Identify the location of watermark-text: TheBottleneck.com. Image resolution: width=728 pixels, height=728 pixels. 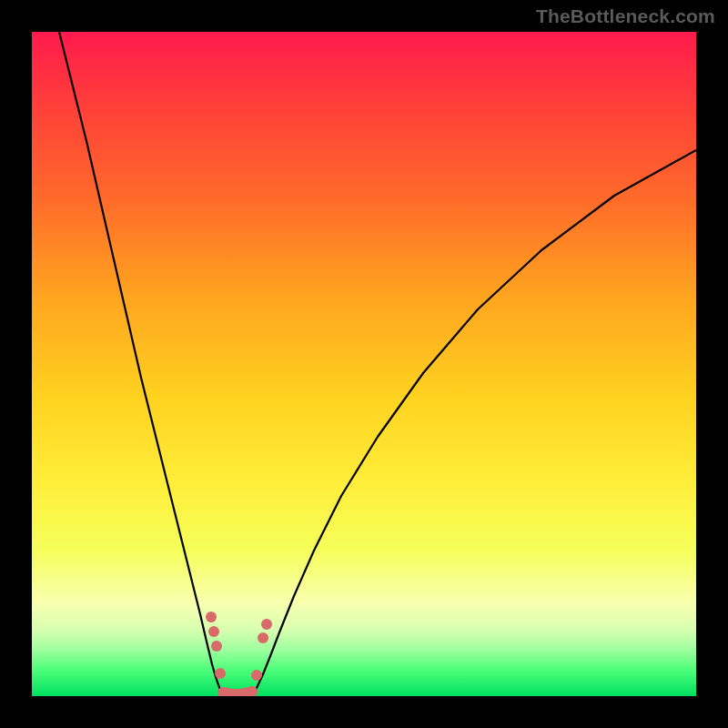
(626, 16).